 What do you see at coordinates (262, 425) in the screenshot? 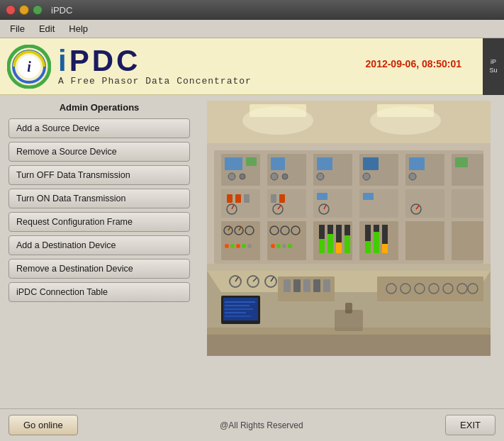
I see `copyright-text: @All Rights Reserved` at bounding box center [262, 425].